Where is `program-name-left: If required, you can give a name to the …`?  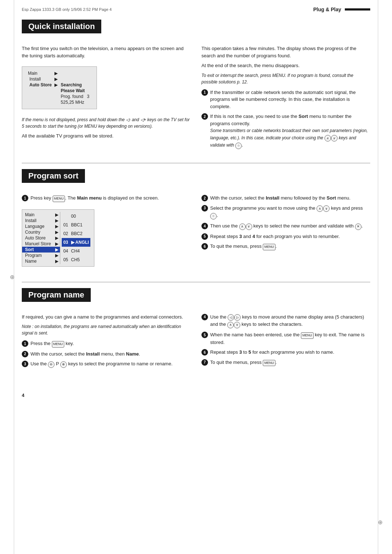
program-name-left: If required, you can give a name to the … is located at coordinates (106, 342).